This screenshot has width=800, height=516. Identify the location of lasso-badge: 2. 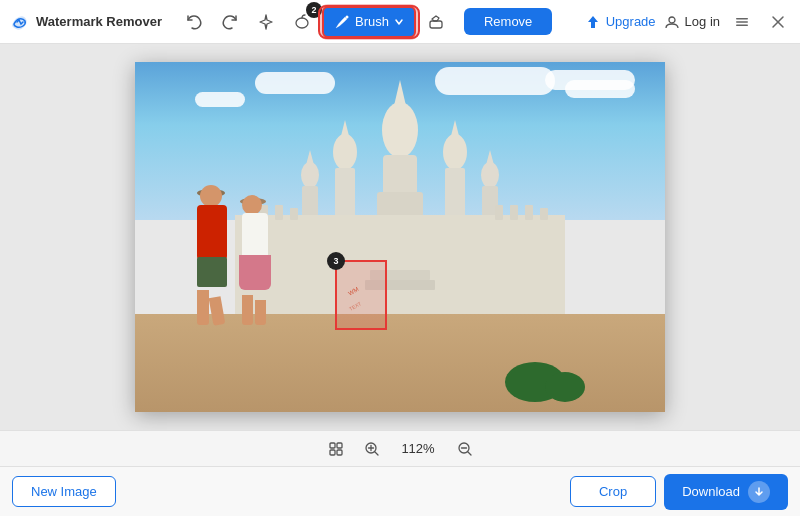
(314, 10).